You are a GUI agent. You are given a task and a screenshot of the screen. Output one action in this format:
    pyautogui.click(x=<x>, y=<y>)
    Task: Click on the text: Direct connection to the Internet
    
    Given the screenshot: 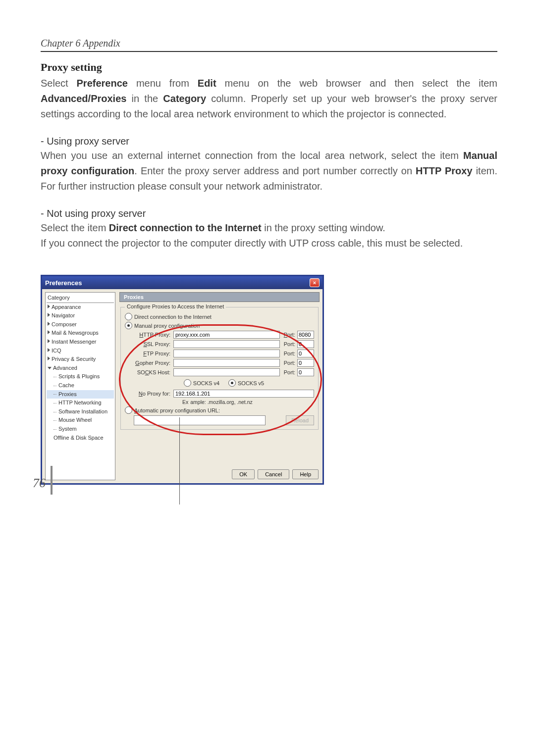 What is the action you would take?
    pyautogui.click(x=185, y=228)
    